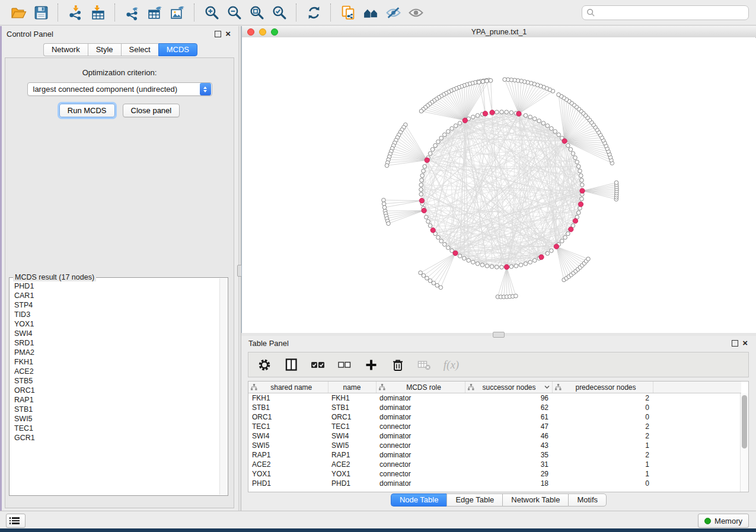 This screenshot has width=756, height=532. What do you see at coordinates (499, 32) in the screenshot?
I see `network-window-titlebar: YPA_prune.txt_1` at bounding box center [499, 32].